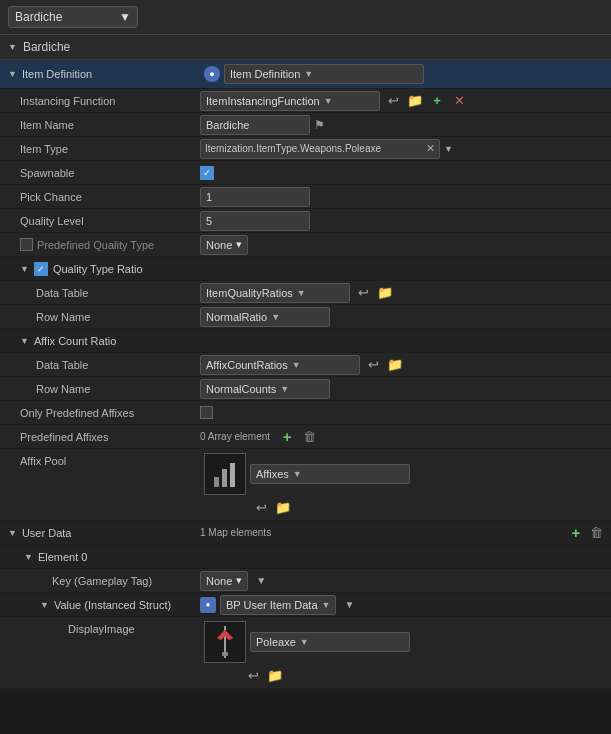 Image resolution: width=611 pixels, height=734 pixels. What do you see at coordinates (47, 533) in the screenshot?
I see `user-data-label: User Data` at bounding box center [47, 533].